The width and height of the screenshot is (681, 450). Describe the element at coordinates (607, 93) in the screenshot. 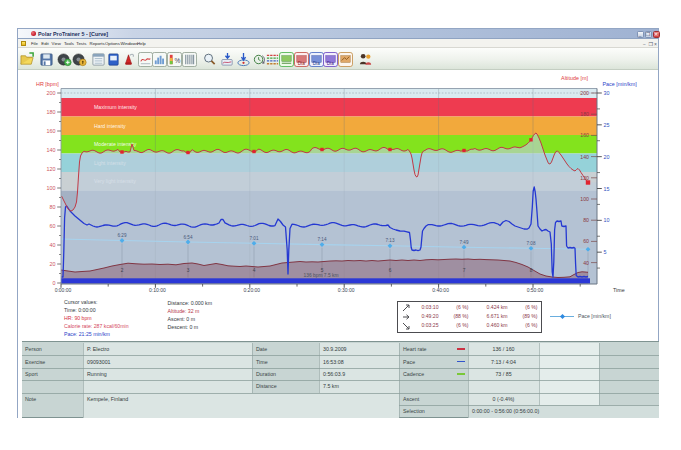

I see `pace-tick-label: 30` at that location.